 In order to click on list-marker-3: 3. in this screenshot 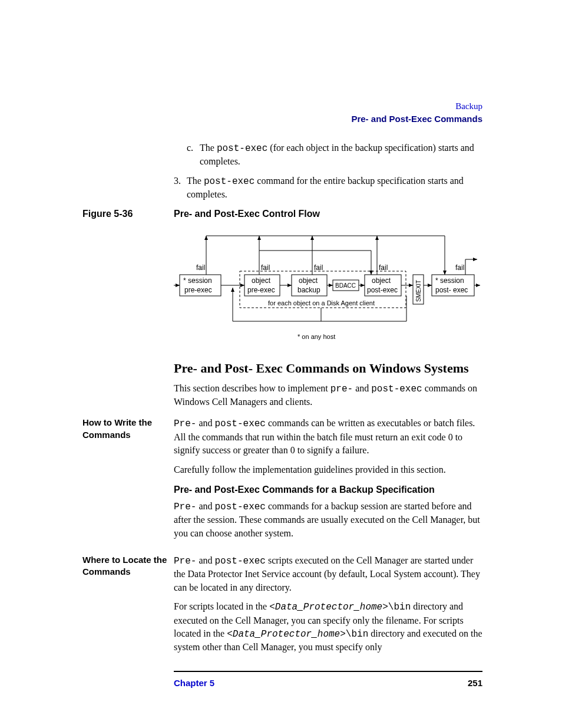, I will do `click(177, 181)`.